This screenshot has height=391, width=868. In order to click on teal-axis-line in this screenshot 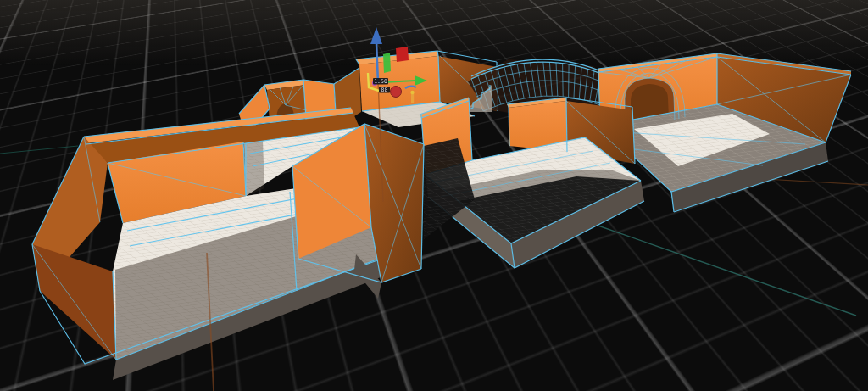, I will do `click(722, 269)`.